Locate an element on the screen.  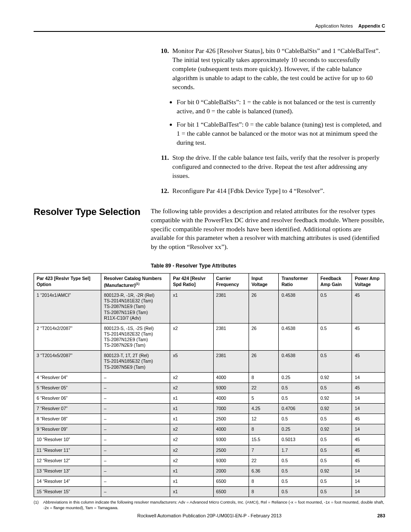
step-10-bullet-1: For bit 0 “CableBalSts”: 1 = the cable i… is located at coordinates (281, 107).